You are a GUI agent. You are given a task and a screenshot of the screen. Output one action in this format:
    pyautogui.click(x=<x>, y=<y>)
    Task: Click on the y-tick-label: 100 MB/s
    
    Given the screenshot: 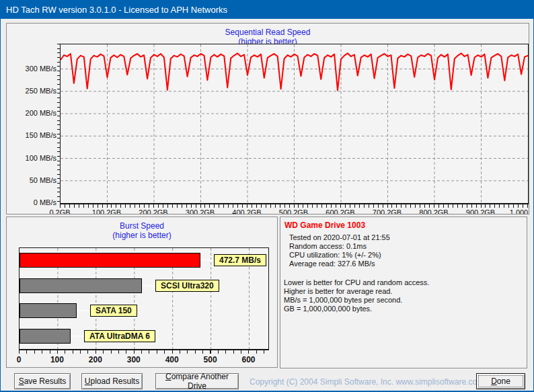 What is the action you would take?
    pyautogui.click(x=36, y=159)
    